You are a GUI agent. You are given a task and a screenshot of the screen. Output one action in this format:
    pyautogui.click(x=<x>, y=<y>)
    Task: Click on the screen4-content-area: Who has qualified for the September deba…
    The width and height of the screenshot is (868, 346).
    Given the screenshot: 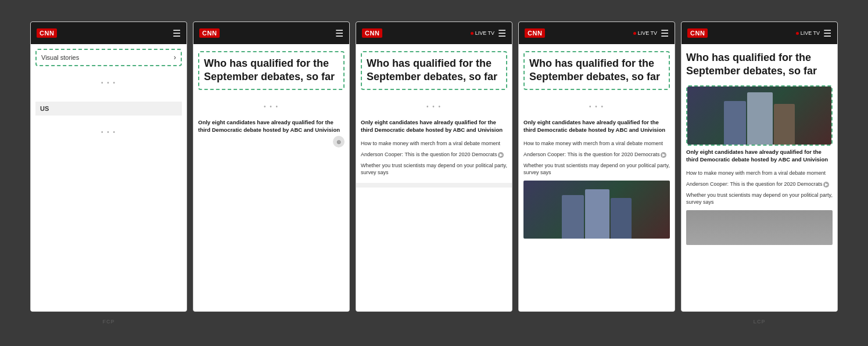 What is the action you would take?
    pyautogui.click(x=597, y=178)
    